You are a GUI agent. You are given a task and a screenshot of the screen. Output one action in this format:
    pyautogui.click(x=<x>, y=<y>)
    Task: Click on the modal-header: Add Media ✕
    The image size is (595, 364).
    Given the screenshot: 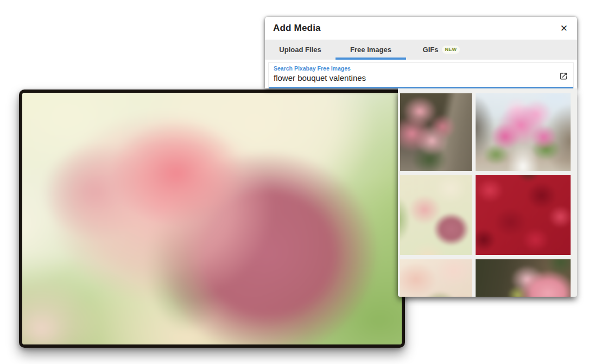 What is the action you would take?
    pyautogui.click(x=421, y=28)
    